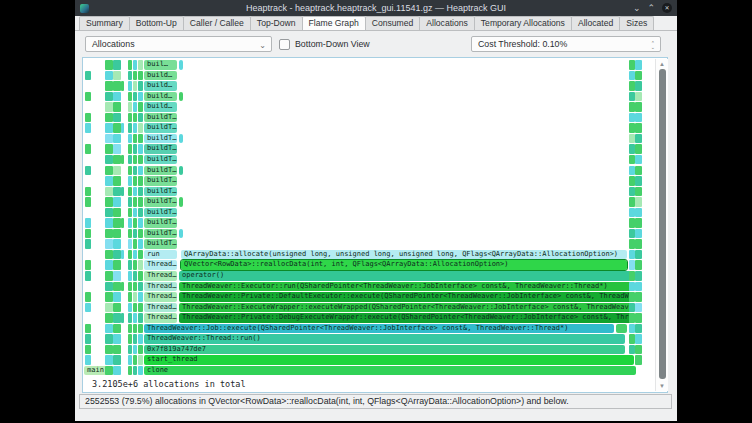 The image size is (752, 423). Describe the element at coordinates (389, 360) in the screenshot. I see `flame-bar: start_thread` at that location.